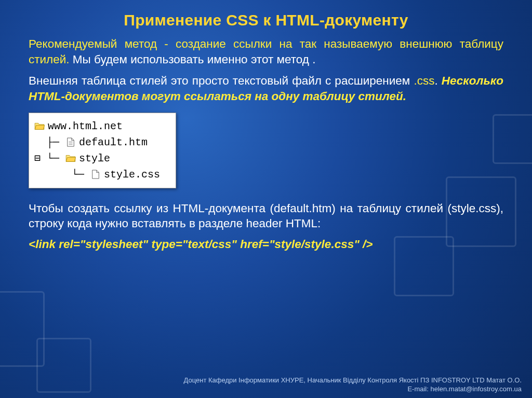  What do you see at coordinates (95, 159) in the screenshot?
I see `tree-folder-label: style` at bounding box center [95, 159].